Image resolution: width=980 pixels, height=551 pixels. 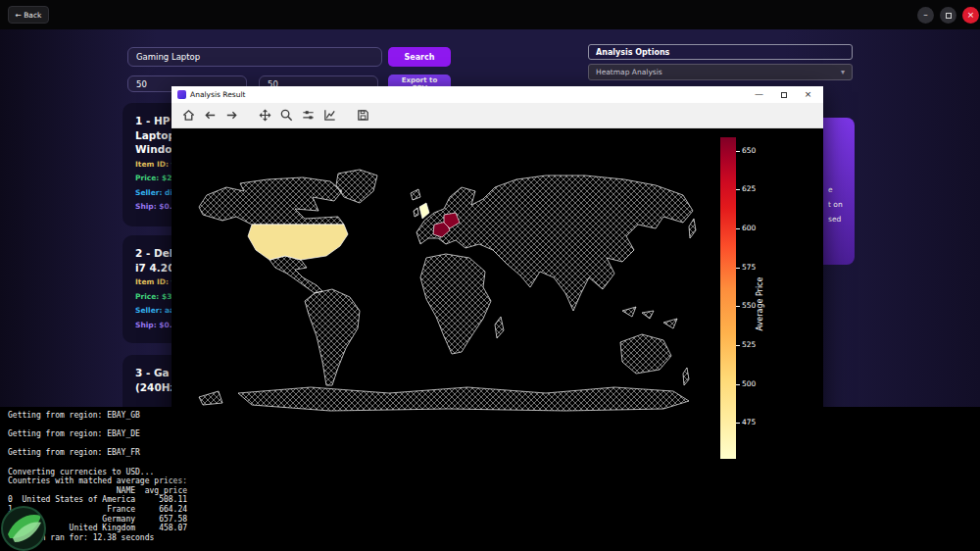 I want to click on pan-icon, so click(x=265, y=116).